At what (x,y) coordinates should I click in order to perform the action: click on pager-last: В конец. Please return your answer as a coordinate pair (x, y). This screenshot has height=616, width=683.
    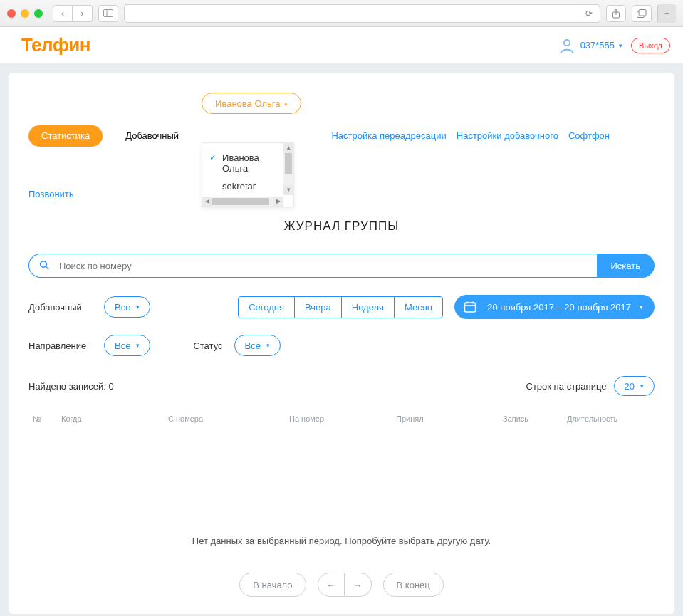
    Looking at the image, I should click on (413, 585).